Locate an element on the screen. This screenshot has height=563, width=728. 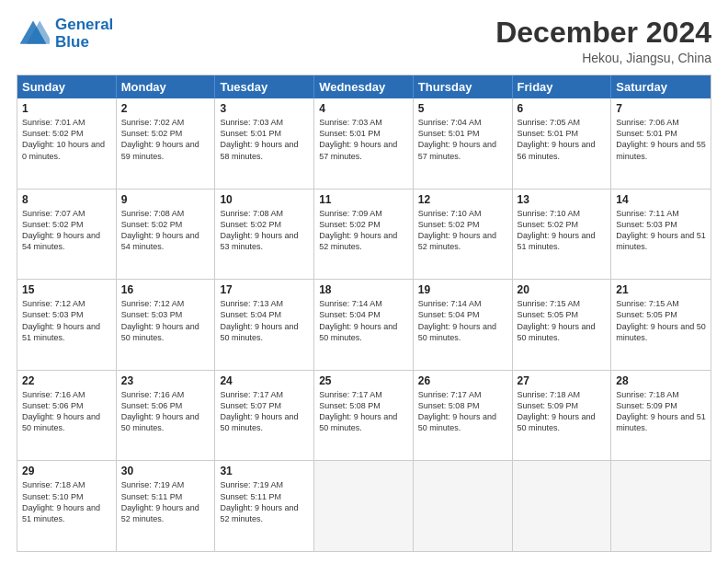
day-number: 16 is located at coordinates (165, 290).